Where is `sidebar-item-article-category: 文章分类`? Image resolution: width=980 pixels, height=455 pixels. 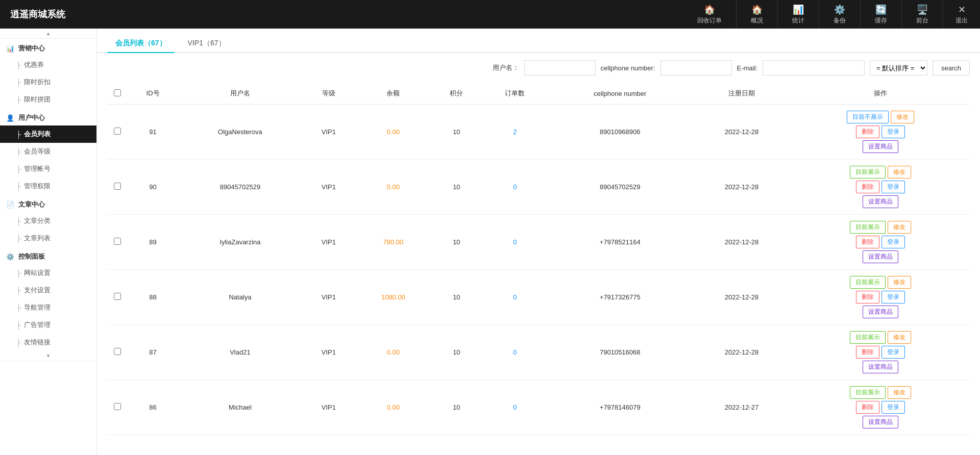
sidebar-item-article-category: 文章分类 is located at coordinates (48, 221).